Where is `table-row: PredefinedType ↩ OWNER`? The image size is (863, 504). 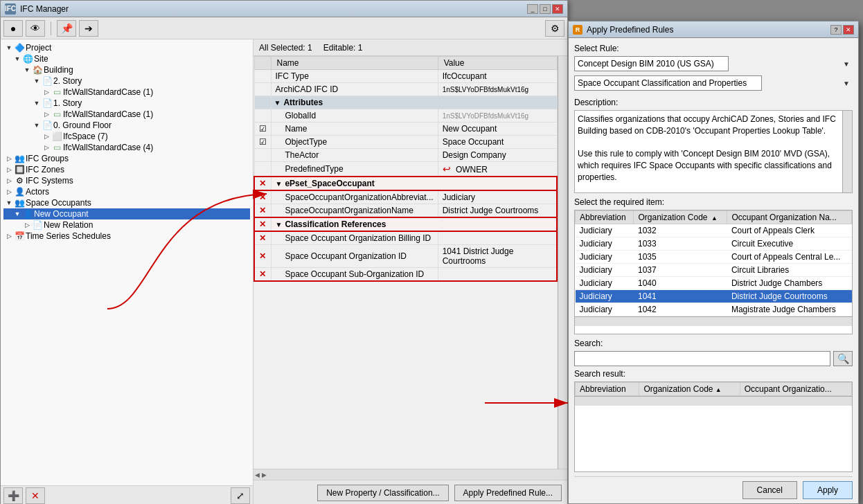
table-row: PredefinedType ↩ OWNER is located at coordinates (406, 170).